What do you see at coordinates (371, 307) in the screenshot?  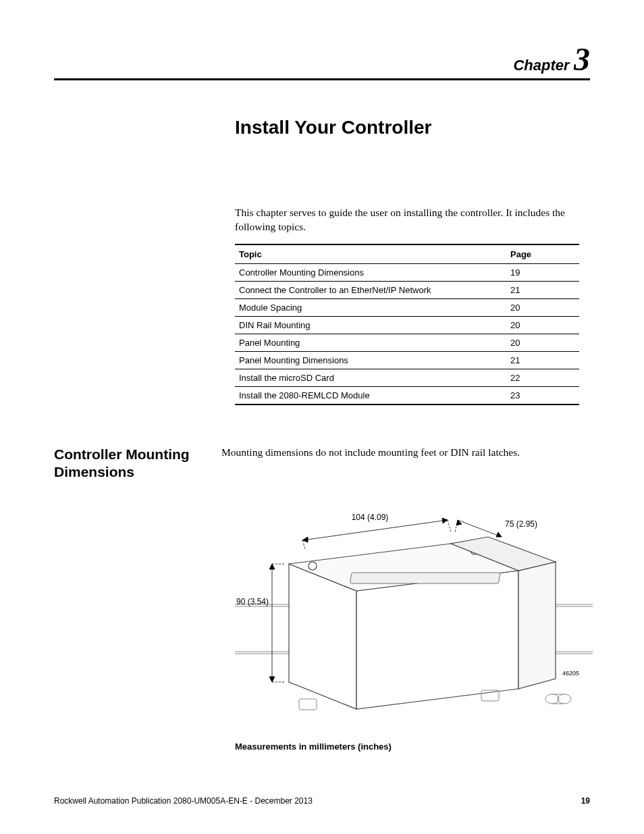 I see `cell-topic: Module Spacing` at bounding box center [371, 307].